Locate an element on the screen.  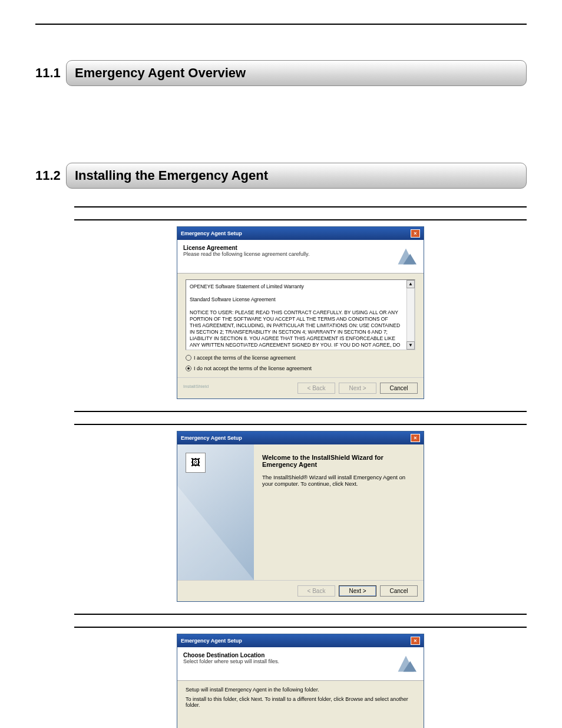
license-line: OPENEYE Software Statement of Limited Wa… is located at coordinates (295, 286).